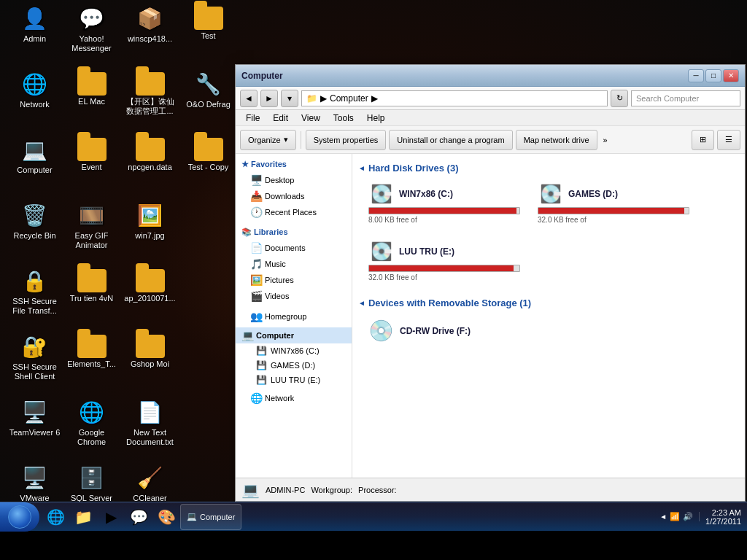 This screenshot has width=747, height=560. Describe the element at coordinates (280, 118) in the screenshot. I see `menu-edit: Edit` at that location.